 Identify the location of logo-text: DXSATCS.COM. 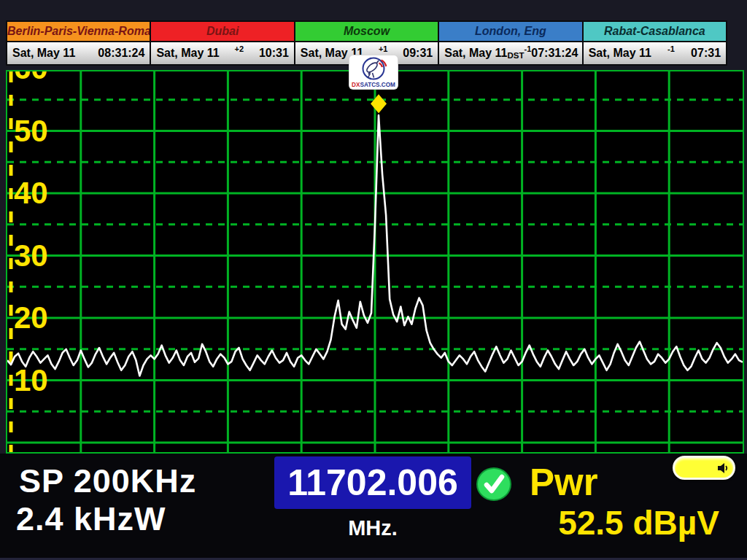
(374, 85).